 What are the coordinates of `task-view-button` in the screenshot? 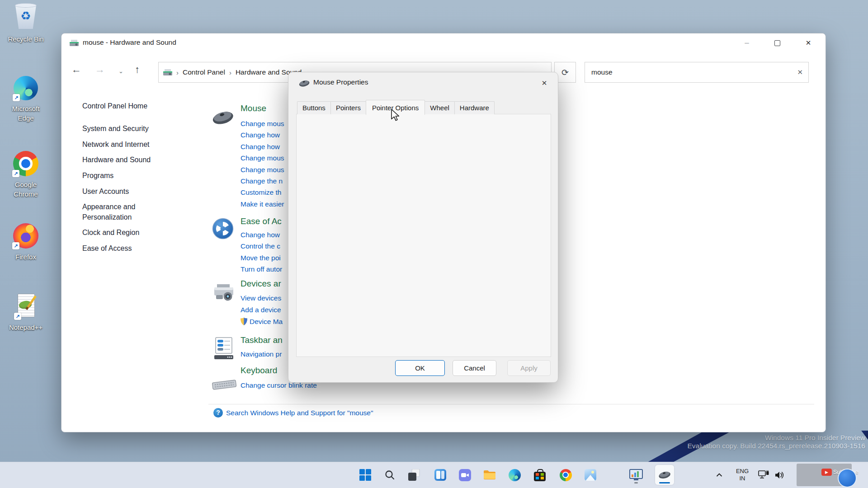 It's located at (414, 475).